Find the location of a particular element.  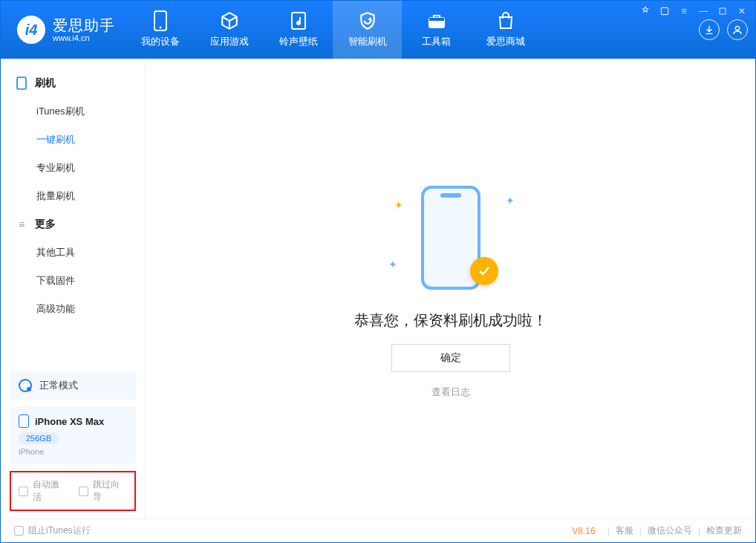

options-box: 自动激活 跳过向导 is located at coordinates (73, 491).